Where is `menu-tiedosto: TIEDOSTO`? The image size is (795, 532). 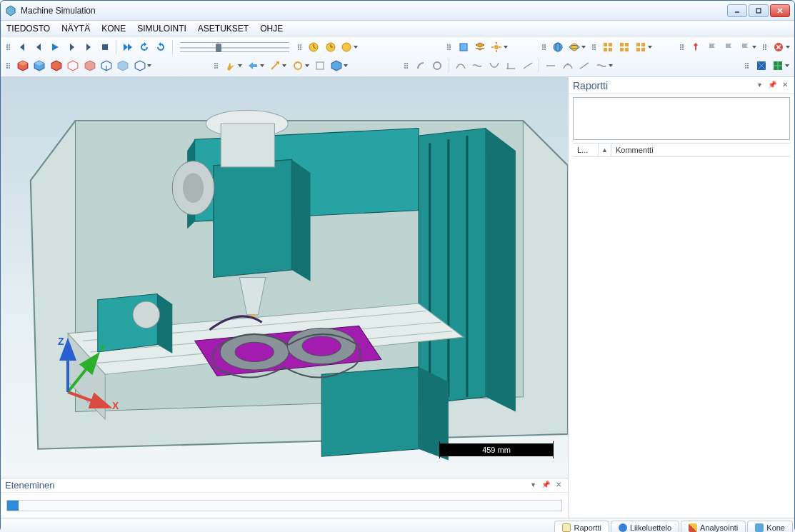
menu-tiedosto: TIEDOSTO is located at coordinates (29, 29).